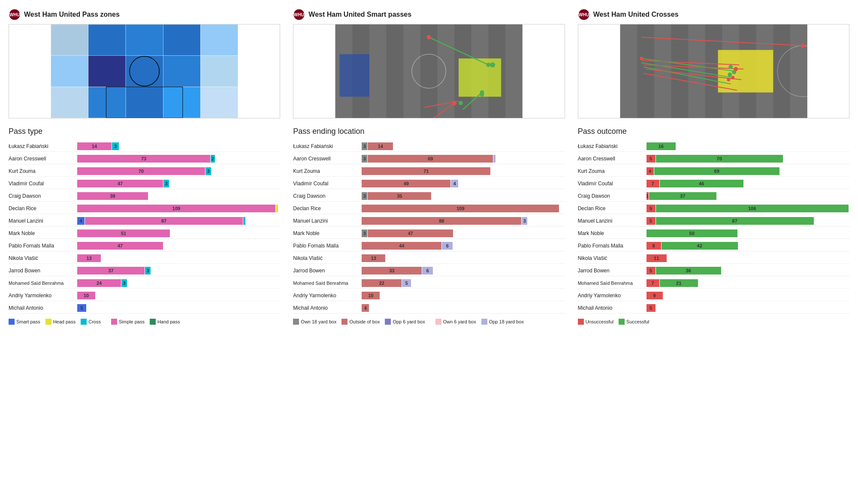  I want to click on simple-pass-bar: 24, so click(99, 283).